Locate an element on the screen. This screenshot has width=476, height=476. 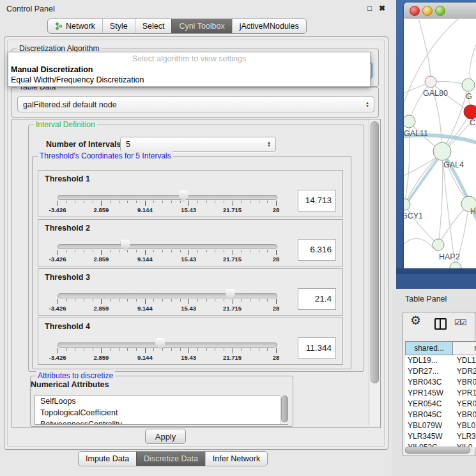
float-window-icon: □ is located at coordinates (369, 8).